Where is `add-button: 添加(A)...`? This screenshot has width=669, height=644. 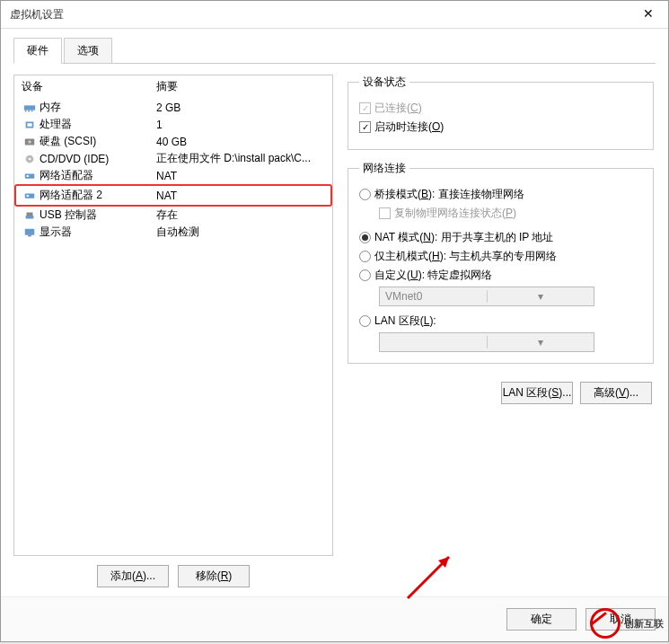
add-button: 添加(A)... is located at coordinates (133, 577).